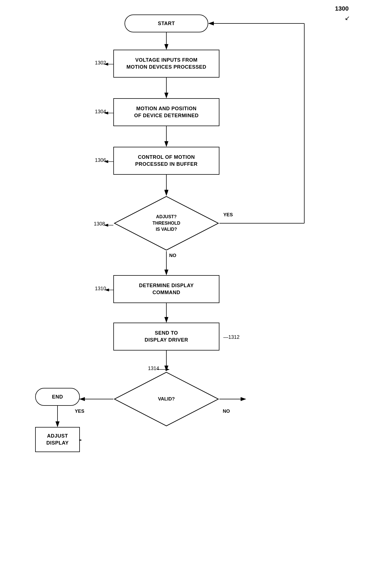 This screenshot has width=371, height=588. What do you see at coordinates (109, 162) in the screenshot?
I see `ref-1306-arrow` at bounding box center [109, 162].